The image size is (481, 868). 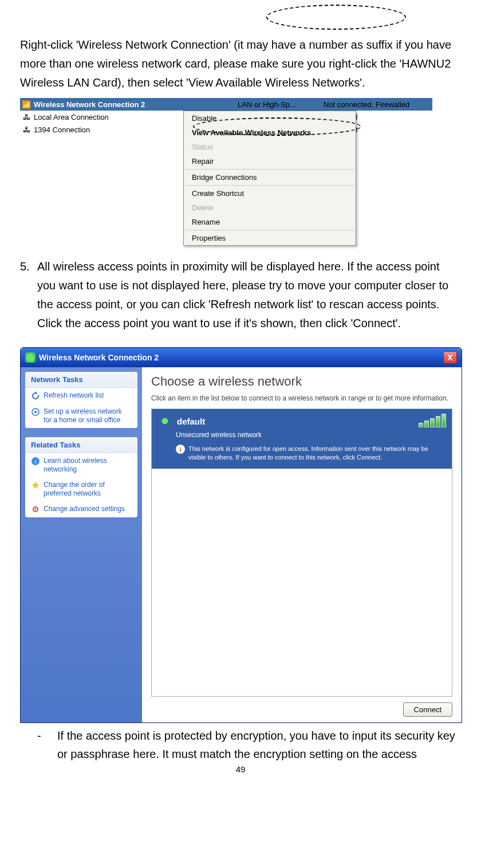 What do you see at coordinates (81, 509) in the screenshot?
I see `sidebar-item-advanced: Change advanced settings` at bounding box center [81, 509].